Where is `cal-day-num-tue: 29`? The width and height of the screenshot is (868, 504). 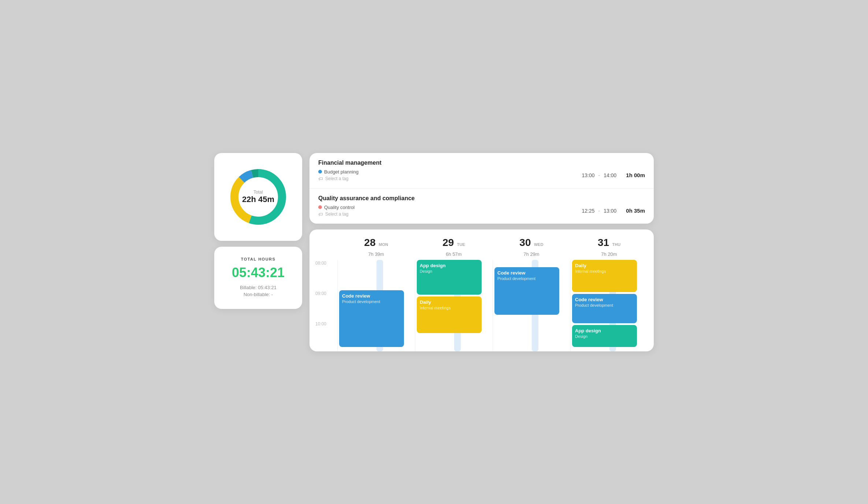
cal-day-num-tue: 29 is located at coordinates (448, 242).